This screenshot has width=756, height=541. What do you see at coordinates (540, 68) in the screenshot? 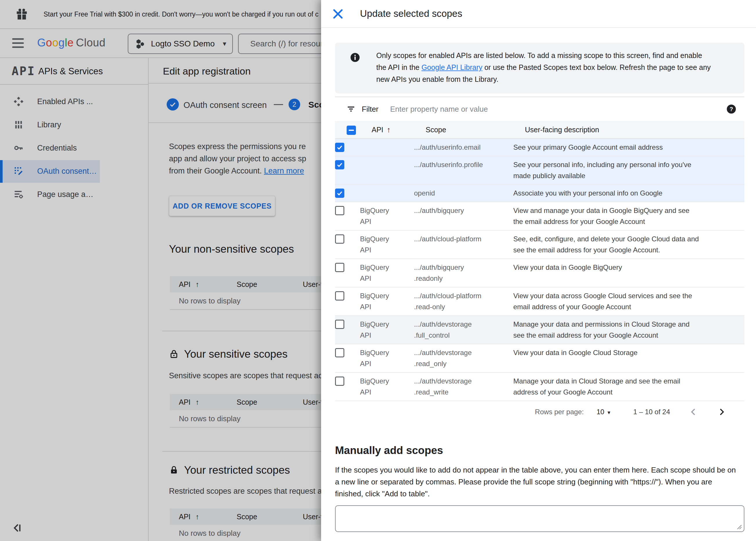
I see `info-banner: Only scopes for enabled APIs are listed …` at bounding box center [540, 68].